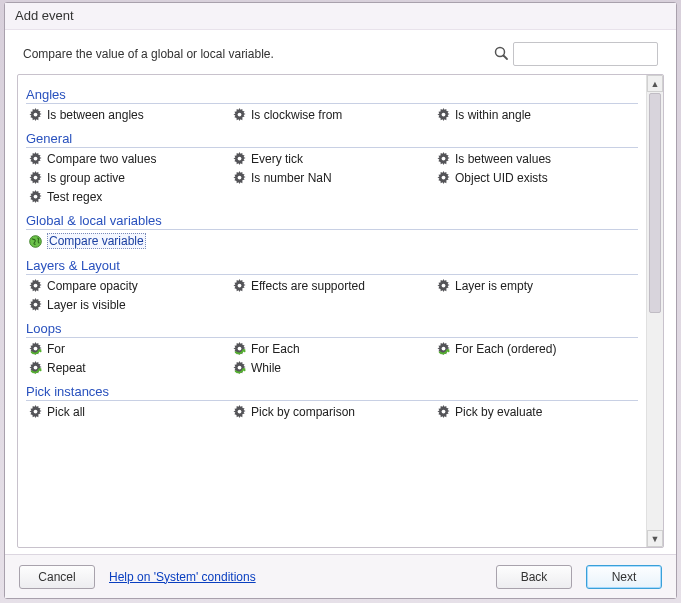 The width and height of the screenshot is (681, 603). Describe the element at coordinates (332, 104) in the screenshot. I see `category-angles: AnglesIs between anglesIs clockwise from…` at that location.